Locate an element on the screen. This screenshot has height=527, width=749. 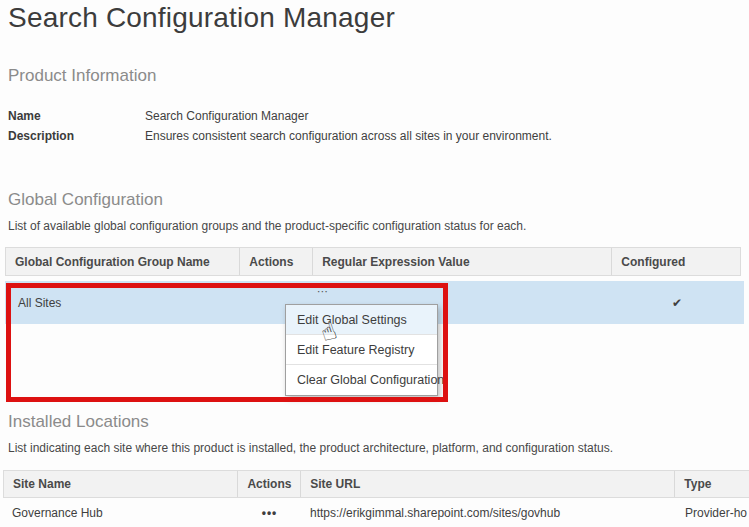
menu-item-clear-global-configuration: Clear Global Configuration is located at coordinates (362, 380).